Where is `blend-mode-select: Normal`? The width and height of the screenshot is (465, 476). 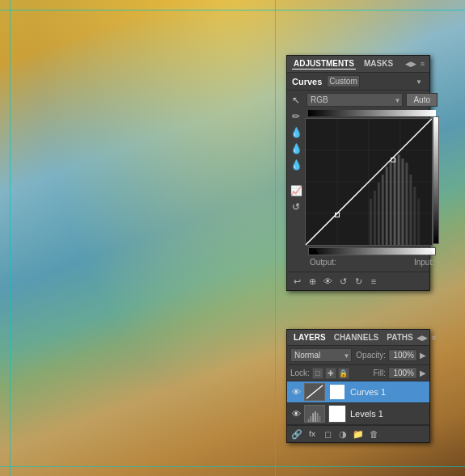
blend-mode-select: Normal is located at coordinates (321, 356).